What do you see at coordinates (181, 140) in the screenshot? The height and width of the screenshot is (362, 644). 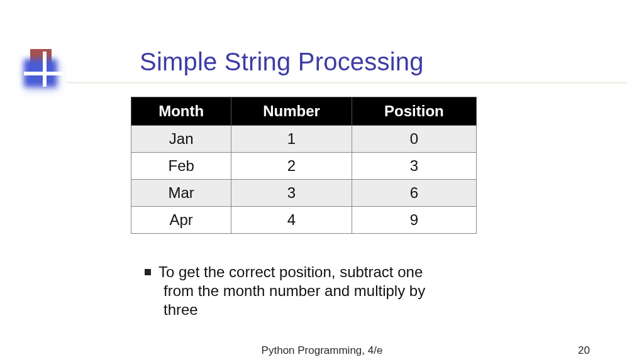 I see `cell-month: Jan` at bounding box center [181, 140].